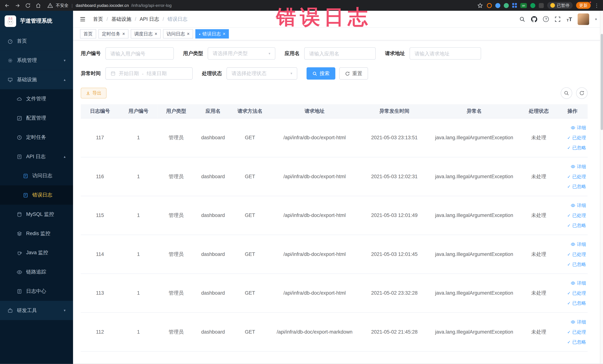 This screenshot has width=603, height=364. Describe the element at coordinates (569, 19) in the screenshot. I see `font-size-icon: TT` at that location.